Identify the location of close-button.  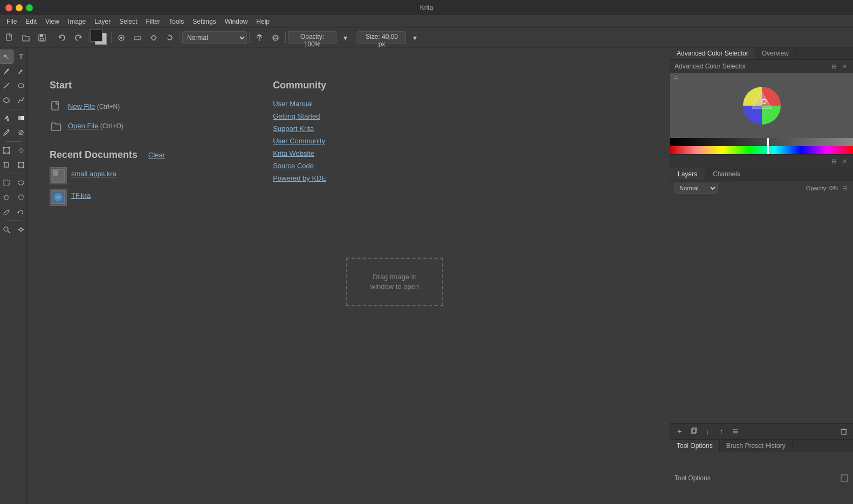
(9, 8).